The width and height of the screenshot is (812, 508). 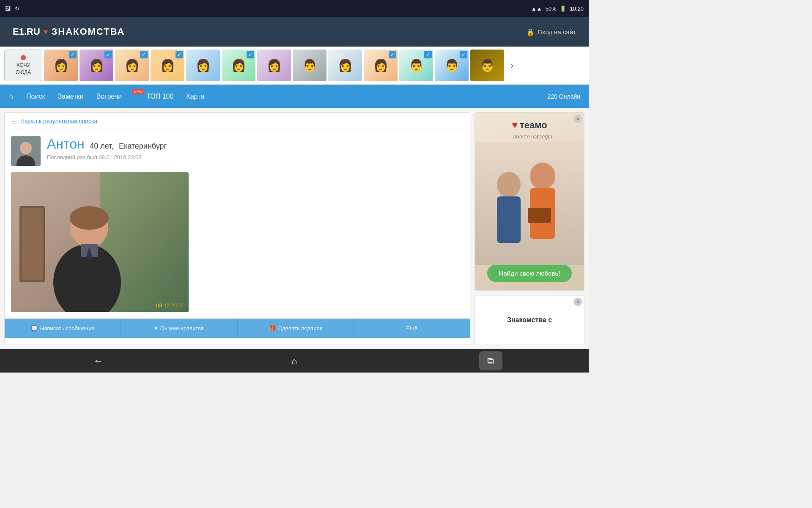 What do you see at coordinates (100, 242) in the screenshot?
I see `photo-silhouette: 08.12.2016` at bounding box center [100, 242].